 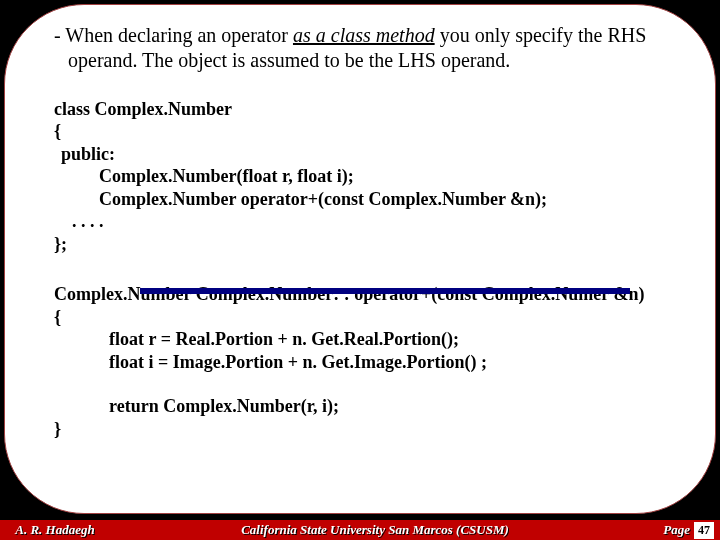 I want to click on code-line: return Complex.Number(r, i);, so click(x=360, y=406).